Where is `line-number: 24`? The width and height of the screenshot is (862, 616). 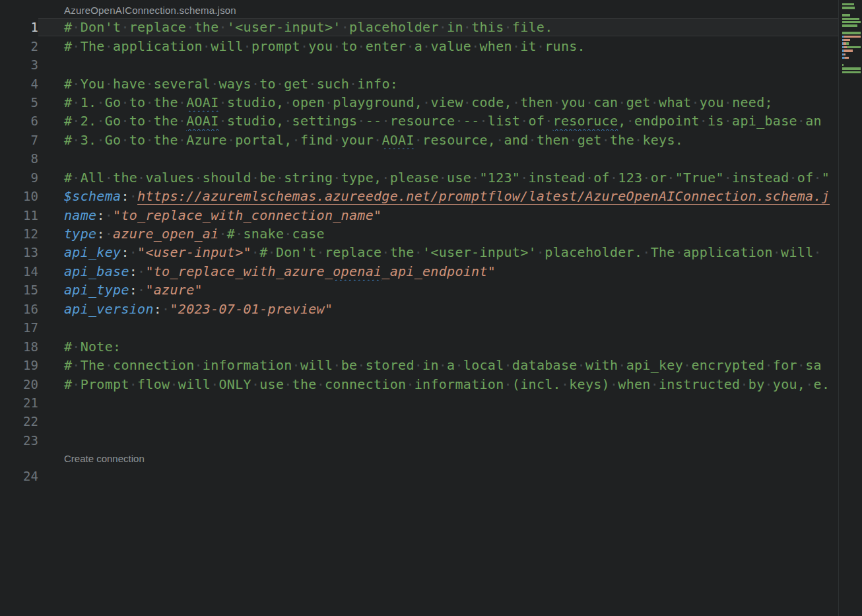 line-number: 24 is located at coordinates (19, 476).